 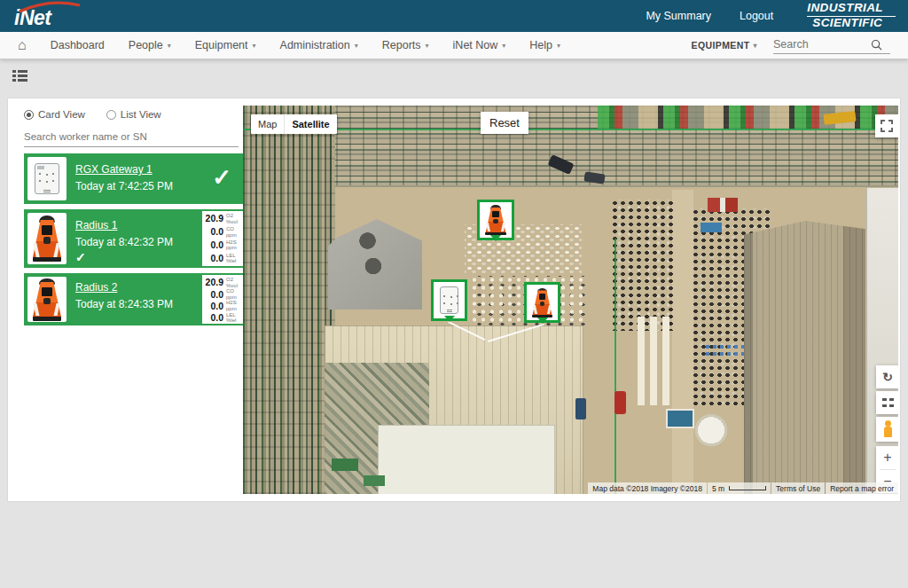 What do you see at coordinates (55, 114) in the screenshot?
I see `card-view-option: Card View` at bounding box center [55, 114].